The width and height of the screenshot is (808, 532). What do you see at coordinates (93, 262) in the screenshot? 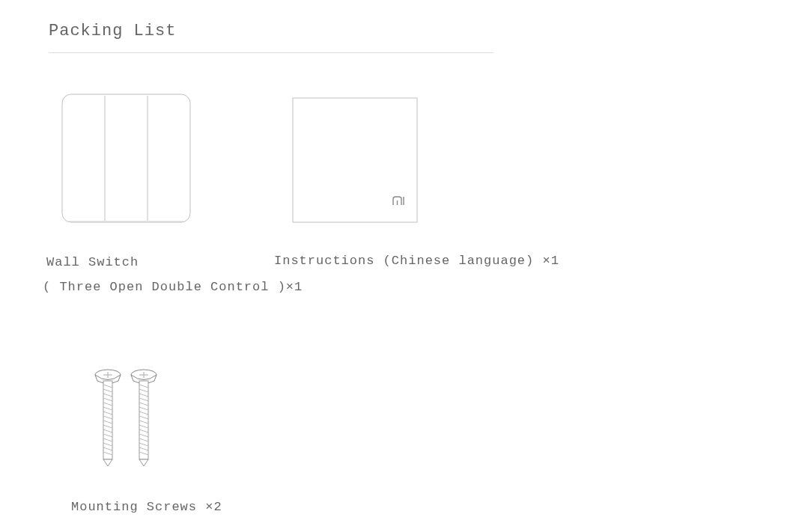
I see `wall-switch-label: Wall Switch` at bounding box center [93, 262].